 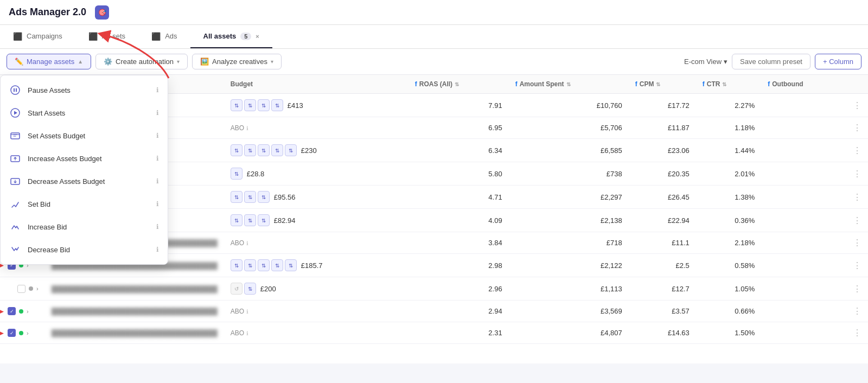 What do you see at coordinates (679, 197) in the screenshot?
I see `cpm-value: £26.45` at bounding box center [679, 197].